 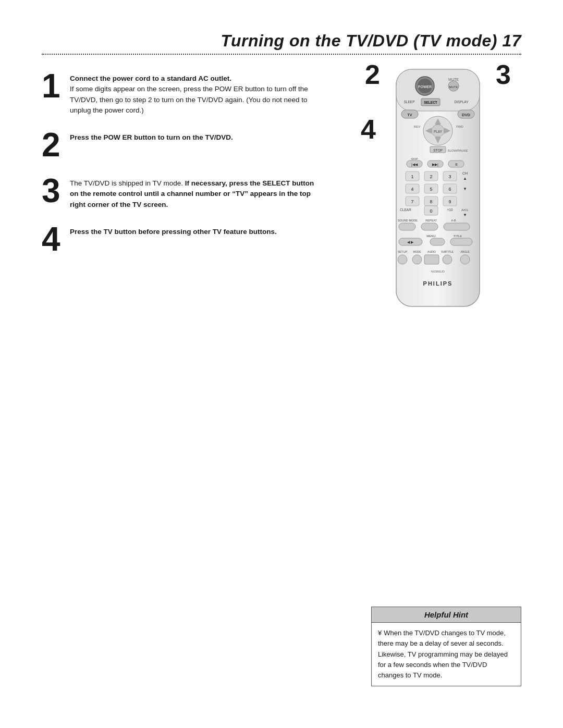 I want to click on step-3-section: 3 The TV/DVD is shipped in TV mode. If n…, so click(x=182, y=192).